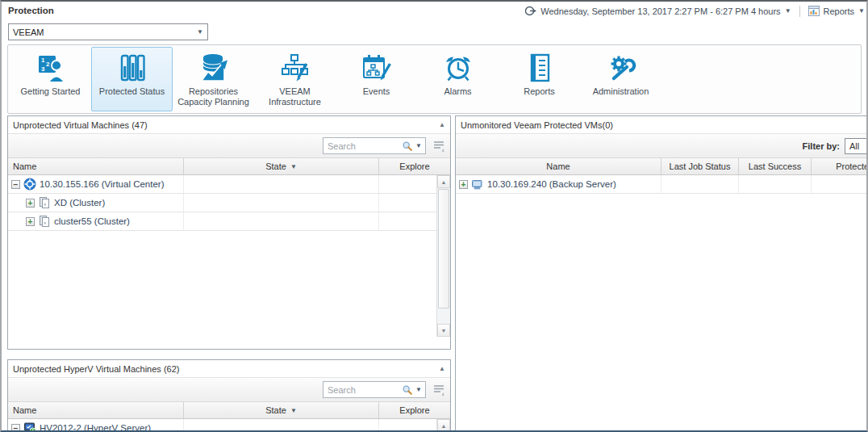 The height and width of the screenshot is (432, 868). What do you see at coordinates (223, 221) in the screenshot?
I see `table-row: cluster55 (Cluster)` at bounding box center [223, 221].